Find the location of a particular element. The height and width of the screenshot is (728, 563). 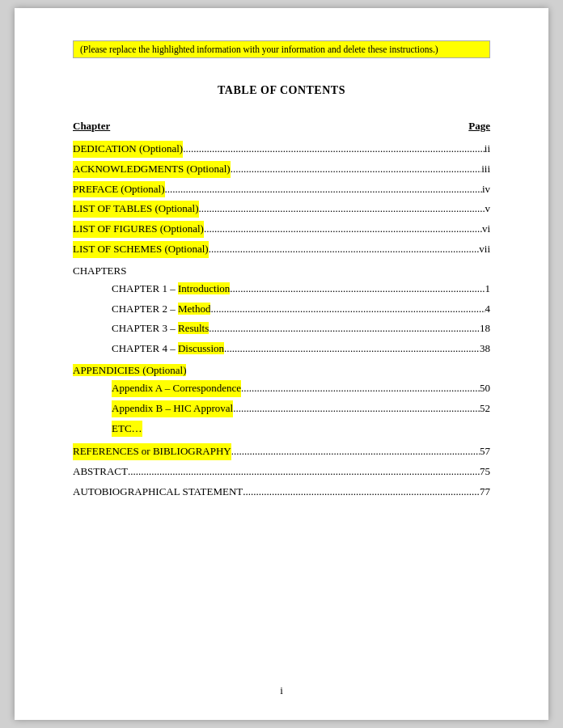

list-figures-page: vi is located at coordinates (486, 230).